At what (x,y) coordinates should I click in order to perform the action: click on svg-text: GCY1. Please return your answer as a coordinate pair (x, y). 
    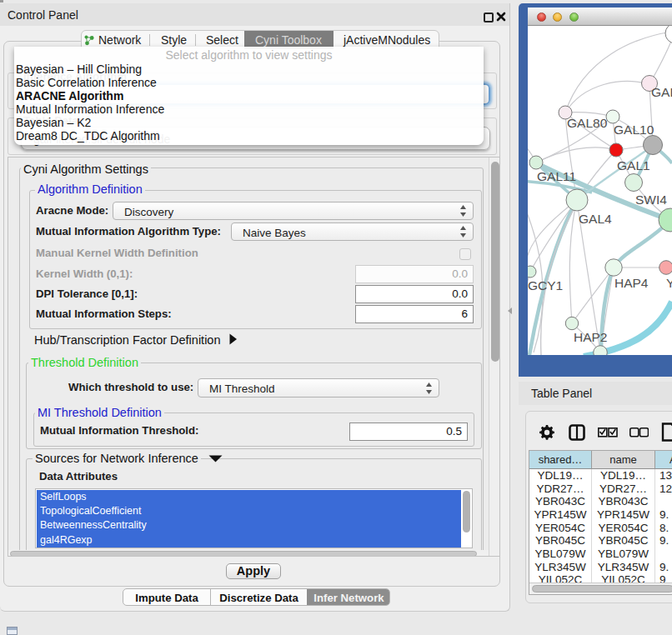
    Looking at the image, I should click on (545, 285).